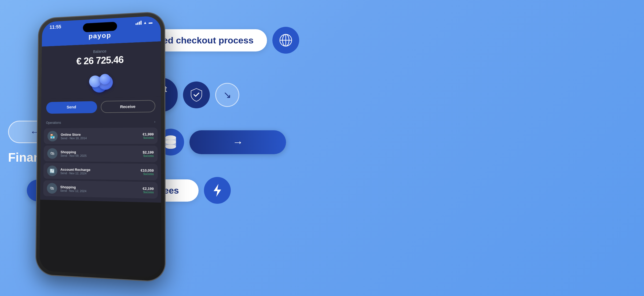 This screenshot has height=296, width=644. Describe the element at coordinates (100, 152) in the screenshot. I see `transaction-name-2: Shopping` at that location.